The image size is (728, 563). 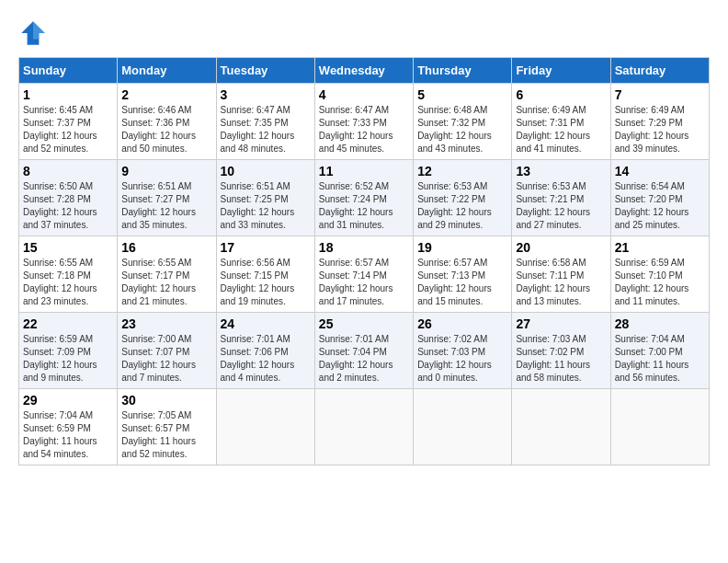 What do you see at coordinates (364, 121) in the screenshot?
I see `calendar-cell: 4 Sunrise: 6:47 AMSunset: 7:33 PMDayligh…` at bounding box center [364, 121].